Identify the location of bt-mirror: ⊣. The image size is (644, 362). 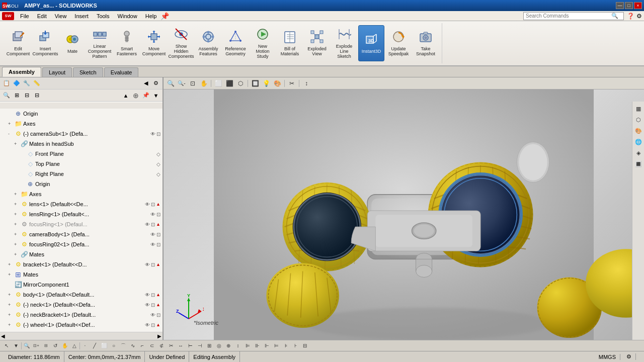
(200, 346).